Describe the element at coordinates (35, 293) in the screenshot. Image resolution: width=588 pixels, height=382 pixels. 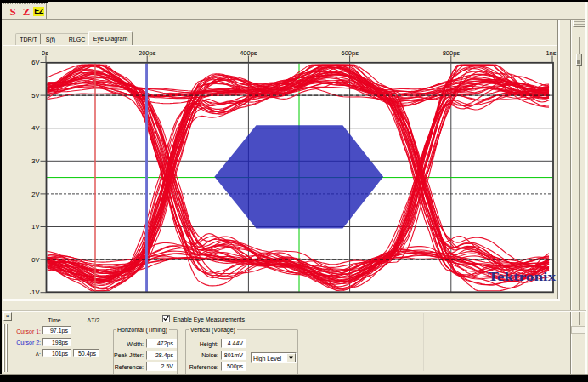
I see `svg-text: -1V` at that location.